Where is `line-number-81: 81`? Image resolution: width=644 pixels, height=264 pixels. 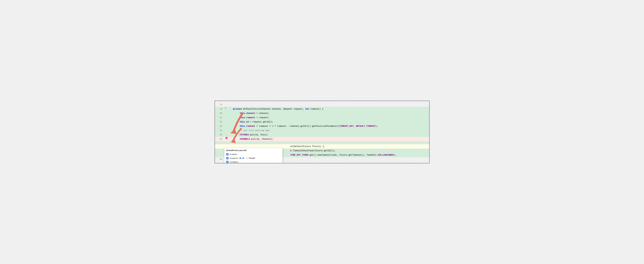
line-number-81: 81 is located at coordinates (220, 118).